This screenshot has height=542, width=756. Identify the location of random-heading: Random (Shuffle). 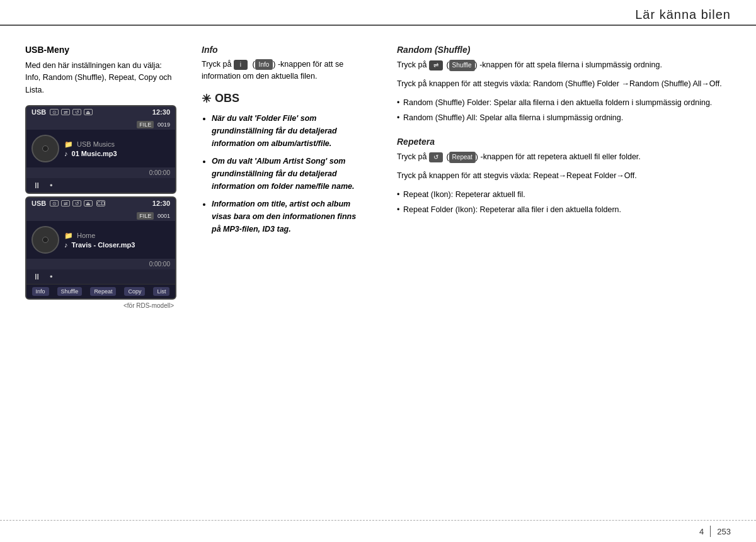
(564, 50).